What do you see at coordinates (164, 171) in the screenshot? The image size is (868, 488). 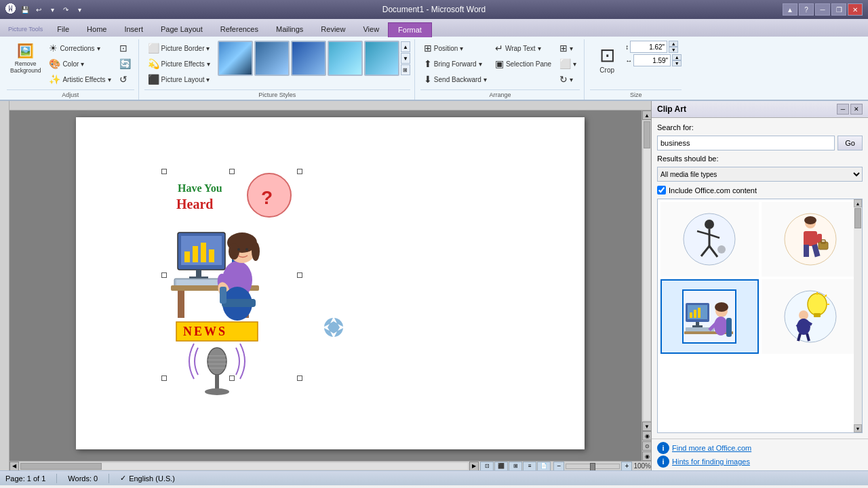 I see `handle-top-left` at bounding box center [164, 171].